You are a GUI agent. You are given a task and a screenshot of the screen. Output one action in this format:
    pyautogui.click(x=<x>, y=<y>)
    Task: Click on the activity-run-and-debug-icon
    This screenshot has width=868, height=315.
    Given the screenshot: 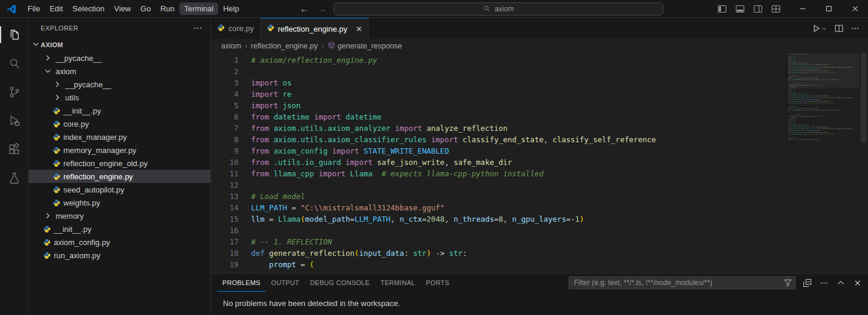 What is the action you would take?
    pyautogui.click(x=14, y=121)
    